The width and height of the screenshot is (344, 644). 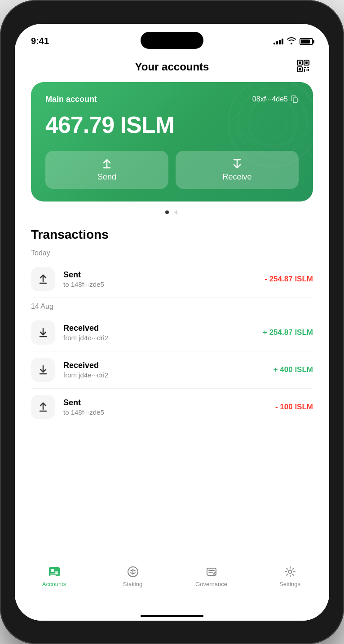 What do you see at coordinates (133, 584) in the screenshot?
I see `nav-staking-label: Staking` at bounding box center [133, 584].